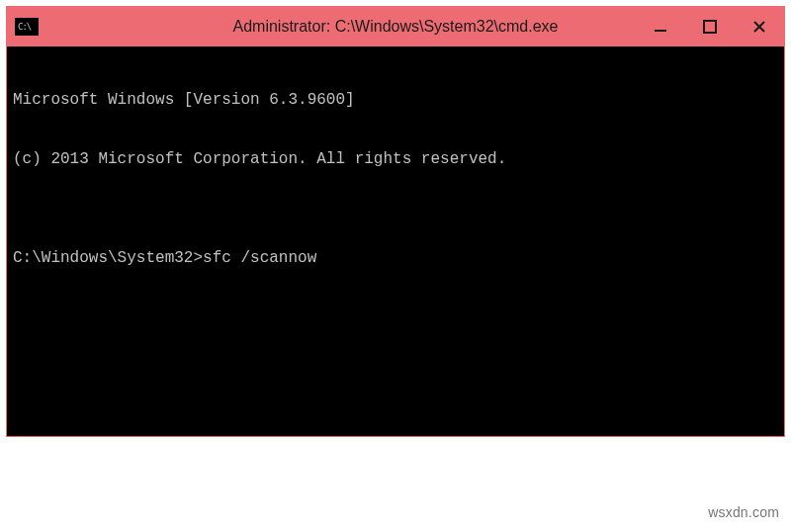  Describe the element at coordinates (759, 27) in the screenshot. I see `close-button` at that location.